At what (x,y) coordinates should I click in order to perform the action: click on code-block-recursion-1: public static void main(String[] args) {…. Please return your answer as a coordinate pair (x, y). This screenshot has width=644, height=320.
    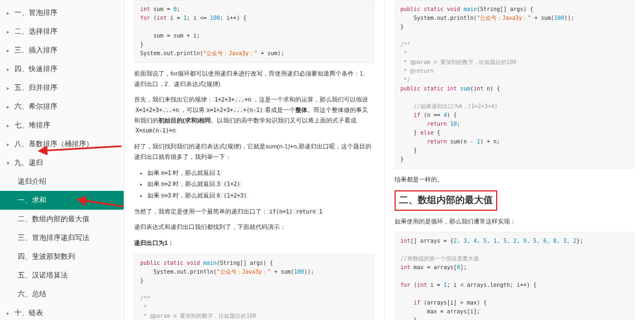
    Looking at the image, I should click on (254, 287).